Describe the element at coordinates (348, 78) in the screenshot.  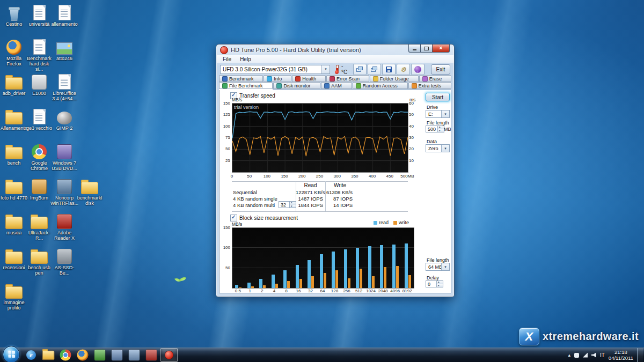
I see `tab-error-scan: Error Scan` at that location.